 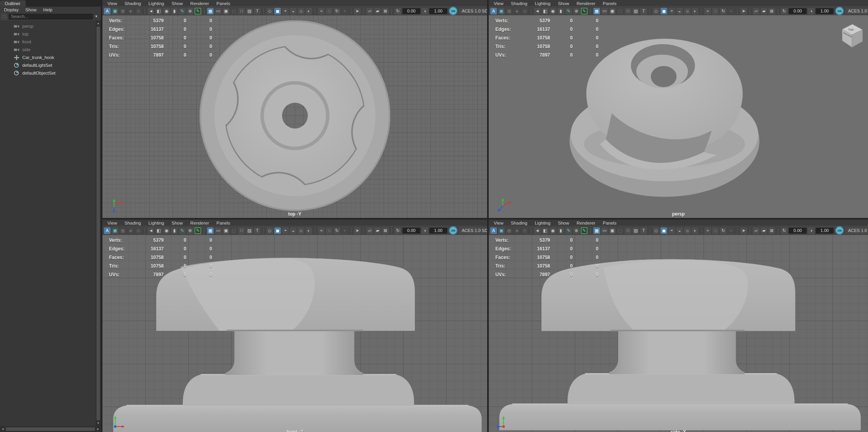 I want to click on menu-help: Help, so click(x=48, y=10).